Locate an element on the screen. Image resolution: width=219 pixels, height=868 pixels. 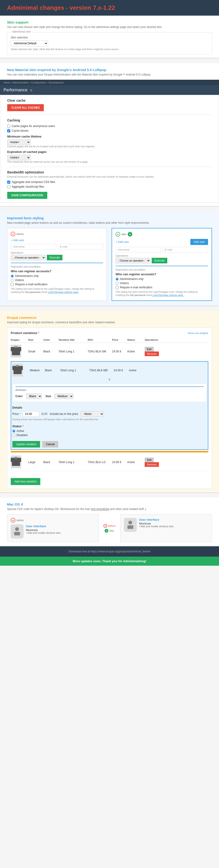
col-price: Price is located at coordinates (119, 340).